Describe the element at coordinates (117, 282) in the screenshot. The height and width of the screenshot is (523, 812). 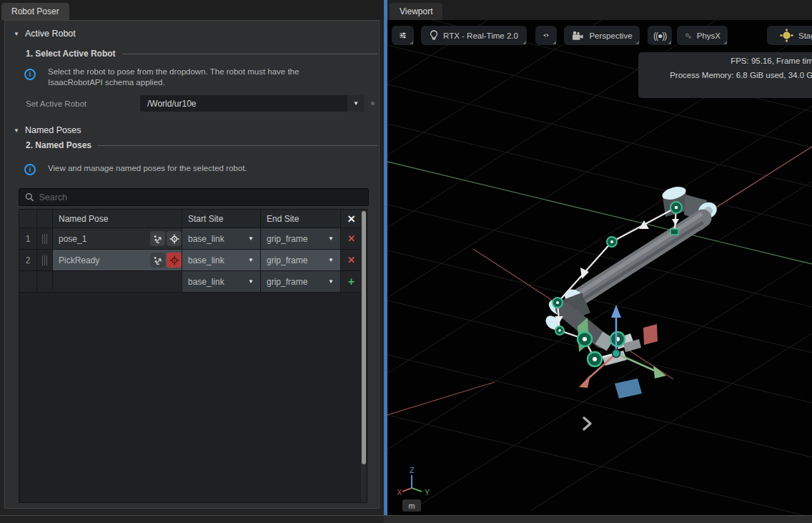
I see `new-pose-name-cell` at that location.